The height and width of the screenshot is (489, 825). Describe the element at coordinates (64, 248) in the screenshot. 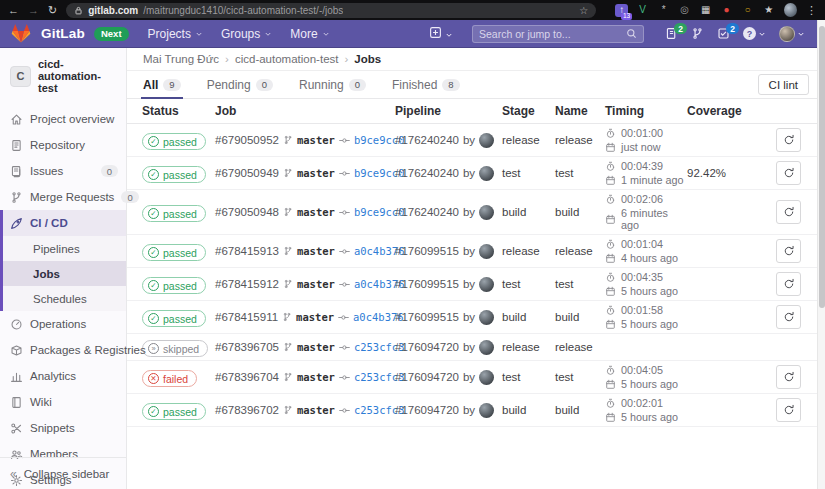

I see `sidebar-item-pipelines: Pipelines` at that location.